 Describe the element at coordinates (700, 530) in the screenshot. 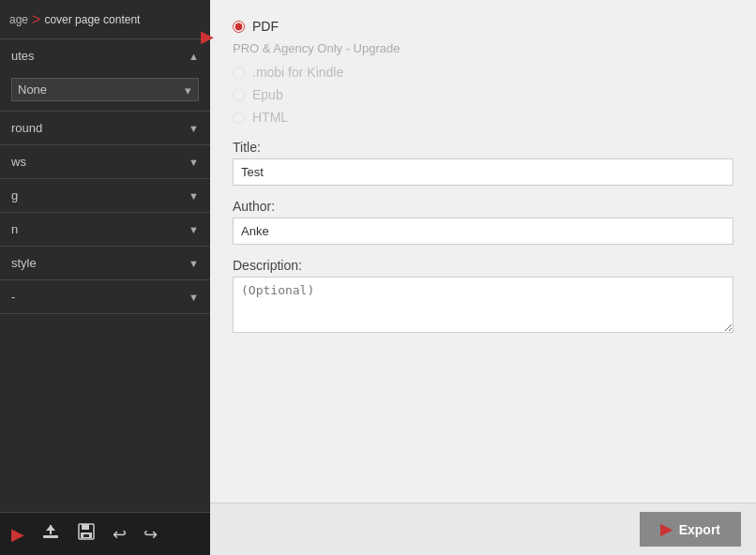

I see `export-label: Export` at that location.